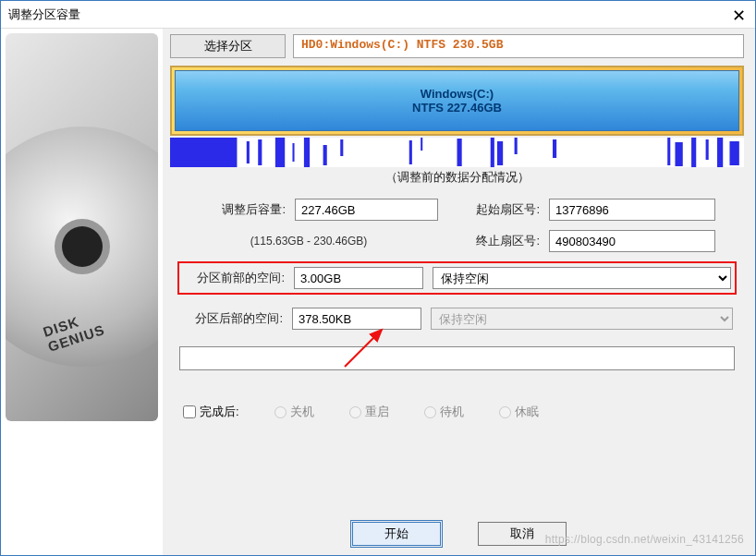  Describe the element at coordinates (457, 94) in the screenshot. I see `partition-bar-name: Windows(C:)` at that location.